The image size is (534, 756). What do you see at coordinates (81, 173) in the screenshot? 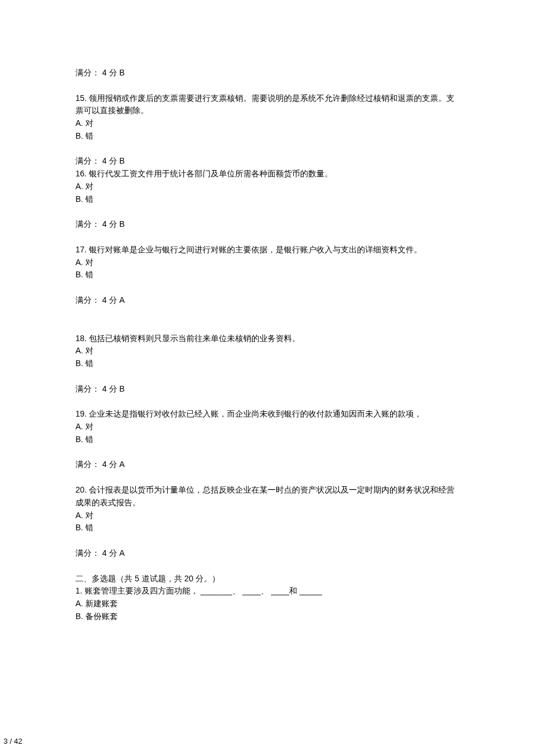
I see `question-number: 16.` at bounding box center [81, 173].